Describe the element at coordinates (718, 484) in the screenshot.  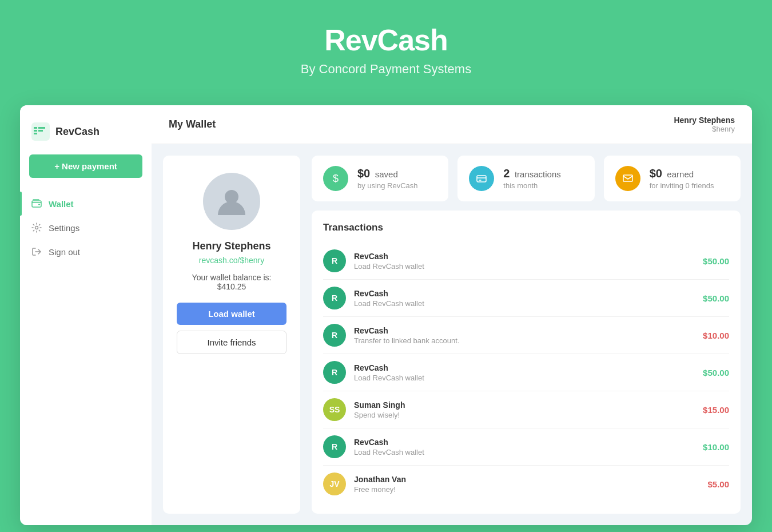
I see `tx-amount: $5.00` at that location.